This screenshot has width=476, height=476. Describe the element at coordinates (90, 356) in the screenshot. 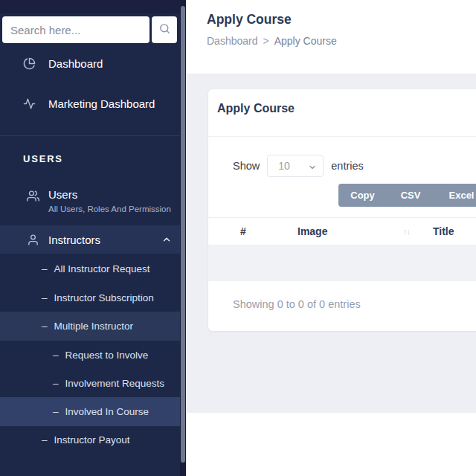

I see `sidebar-subitem-request-to-involve: – Request to Involve` at that location.